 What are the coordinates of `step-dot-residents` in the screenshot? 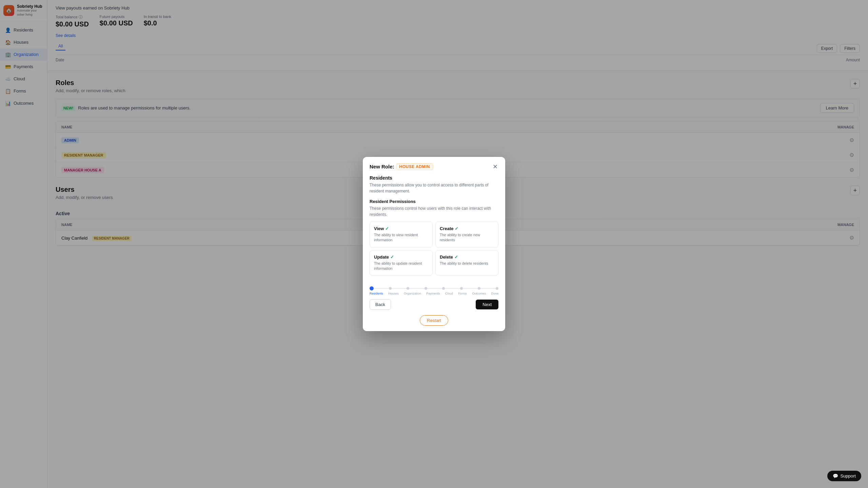 It's located at (372, 288).